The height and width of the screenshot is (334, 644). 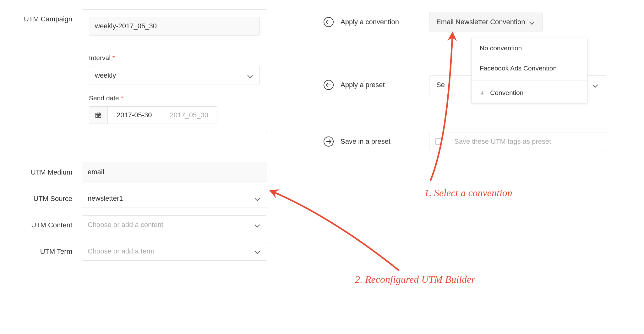 I want to click on convention-option-add: + Convention, so click(x=529, y=93).